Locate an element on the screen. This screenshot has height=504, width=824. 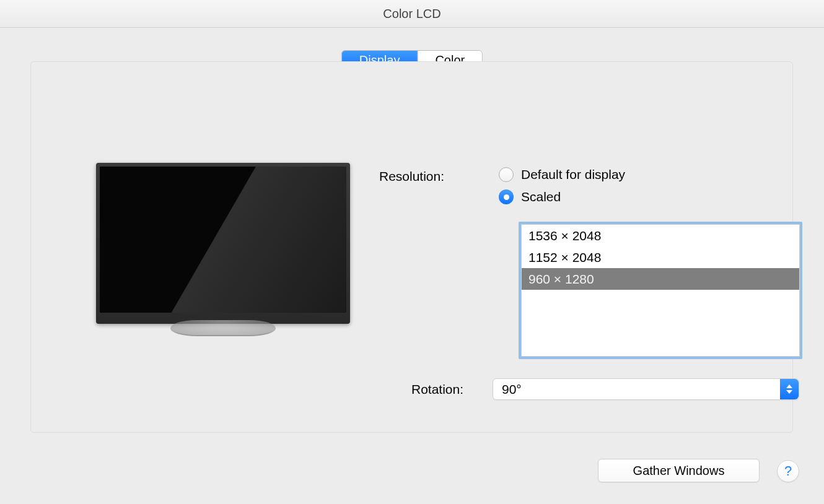
resolution-radio-group: Default for display Scaled is located at coordinates (562, 189).